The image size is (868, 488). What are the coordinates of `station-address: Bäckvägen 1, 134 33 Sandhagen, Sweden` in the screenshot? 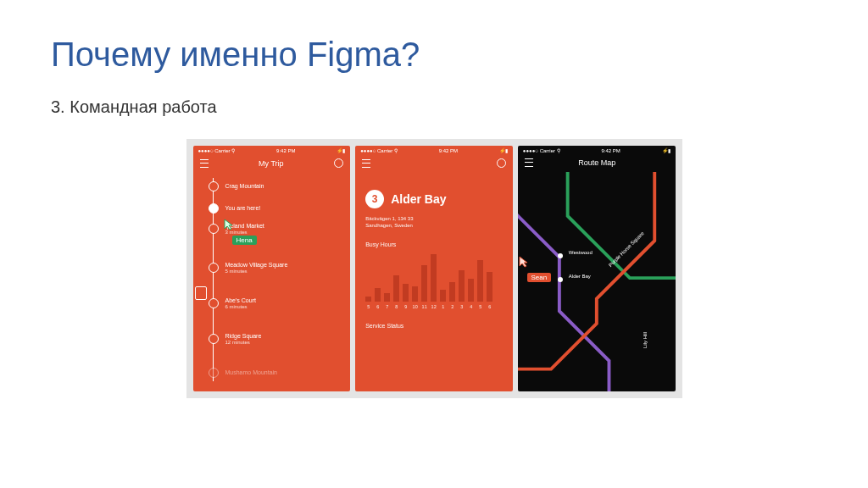 It's located at (439, 222).